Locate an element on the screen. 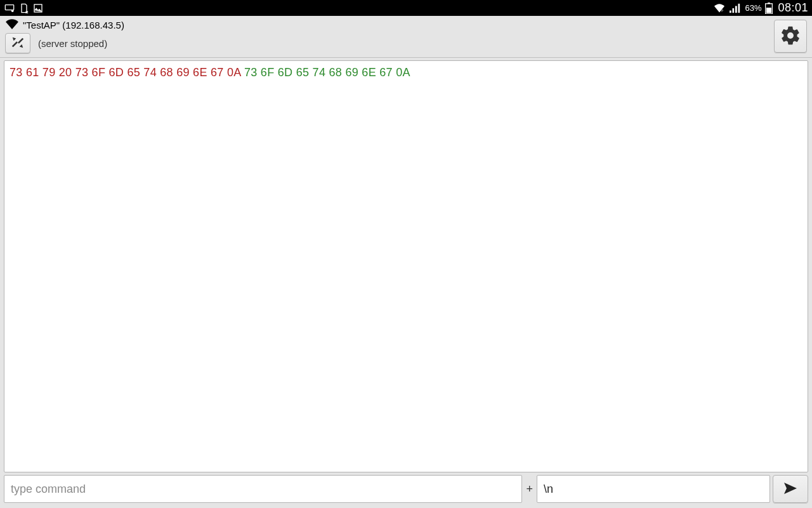  server-state-label: (server stopped) is located at coordinates (72, 43).